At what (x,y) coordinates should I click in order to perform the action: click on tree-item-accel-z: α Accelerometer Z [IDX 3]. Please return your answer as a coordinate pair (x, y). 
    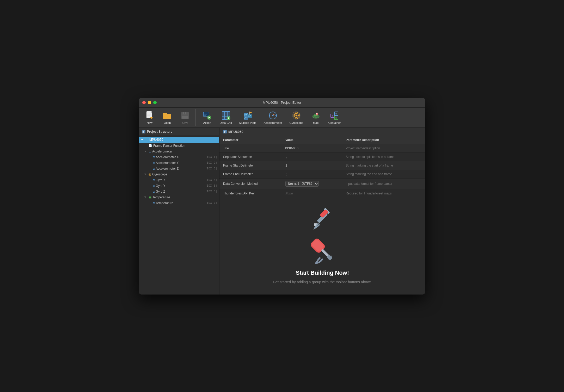
    Looking at the image, I should click on (179, 169).